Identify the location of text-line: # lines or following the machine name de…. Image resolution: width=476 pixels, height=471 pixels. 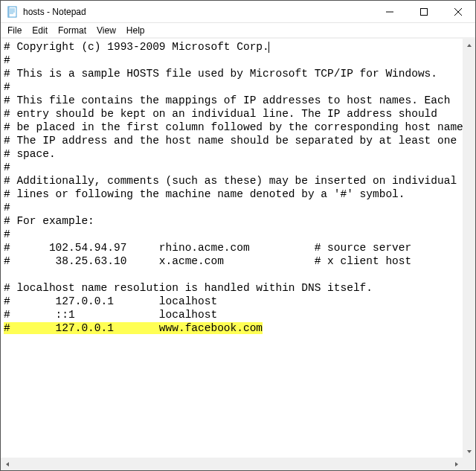
(205, 194).